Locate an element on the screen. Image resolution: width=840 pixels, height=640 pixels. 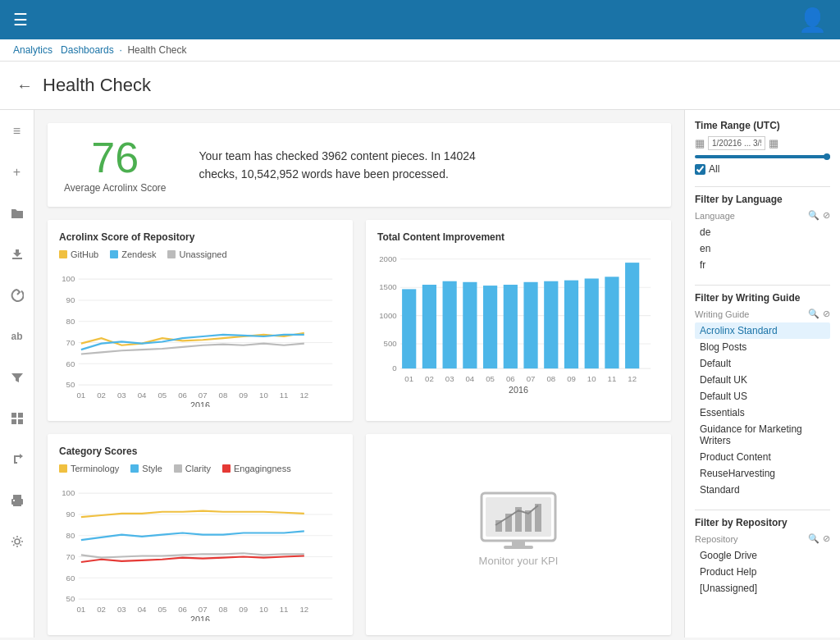
sidebar-icon-add: + is located at coordinates (17, 172).